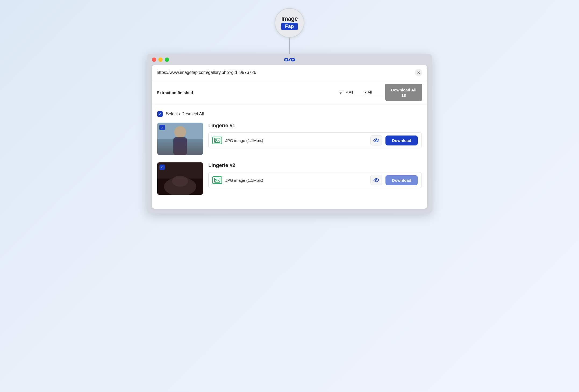 This screenshot has height=392, width=579. Describe the element at coordinates (366, 92) in the screenshot. I see `filter-arrow-2: ▾` at that location.